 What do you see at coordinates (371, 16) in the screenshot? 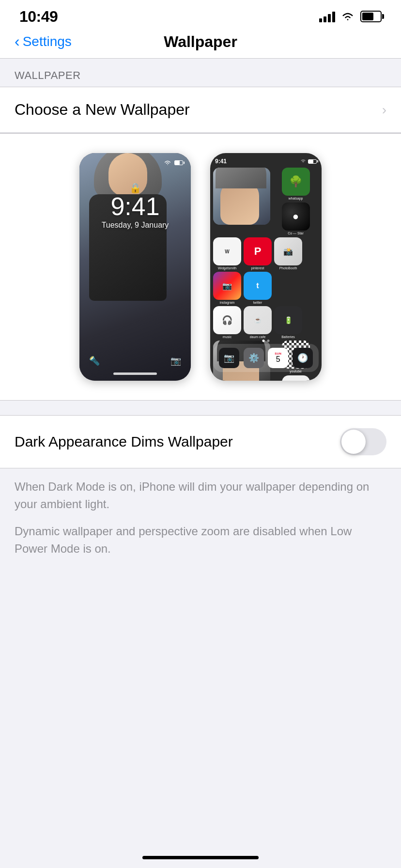
I see `battery-icon` at bounding box center [371, 16].